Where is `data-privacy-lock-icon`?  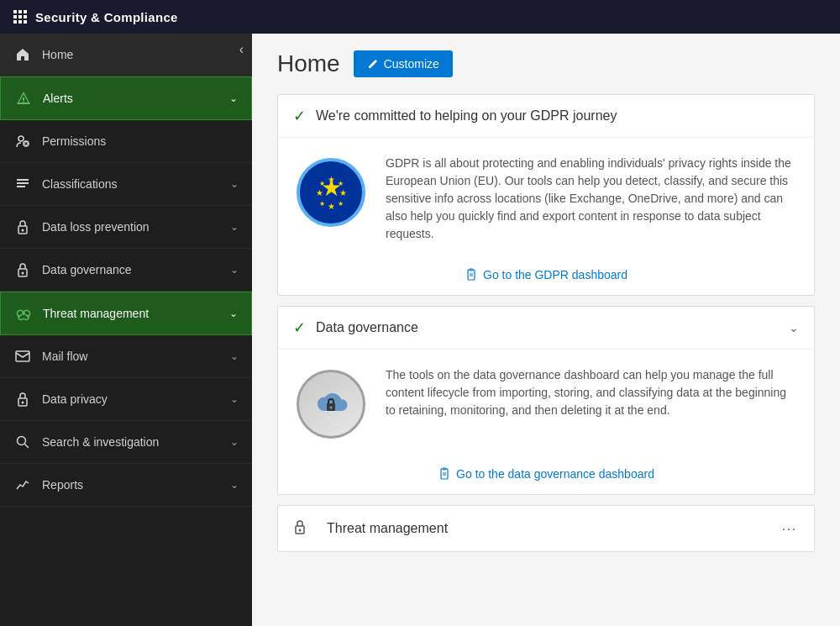
data-privacy-lock-icon is located at coordinates (23, 399).